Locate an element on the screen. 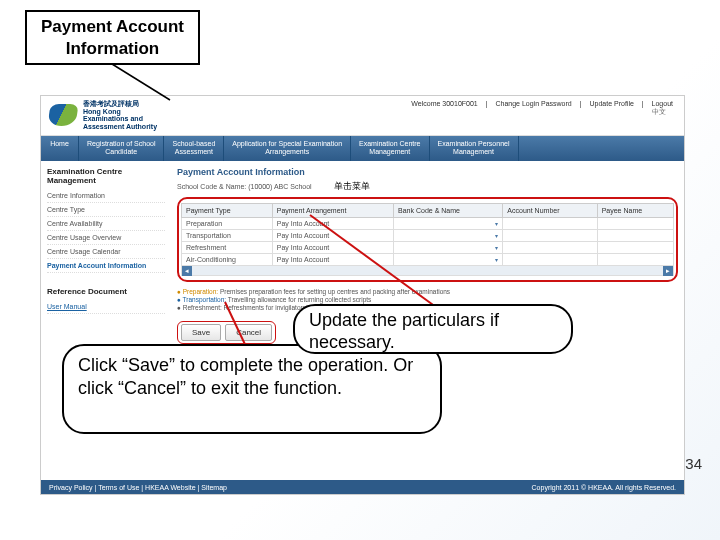 The height and width of the screenshot is (540, 720). nav-tab-special-exam: Application for Special Examination Arra… is located at coordinates (288, 148).